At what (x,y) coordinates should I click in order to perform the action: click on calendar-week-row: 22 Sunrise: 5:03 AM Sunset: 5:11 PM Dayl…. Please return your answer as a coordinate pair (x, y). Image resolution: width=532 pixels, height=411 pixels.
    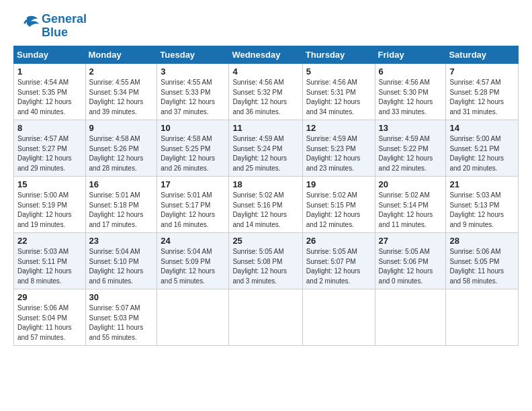
    Looking at the image, I should click on (266, 261).